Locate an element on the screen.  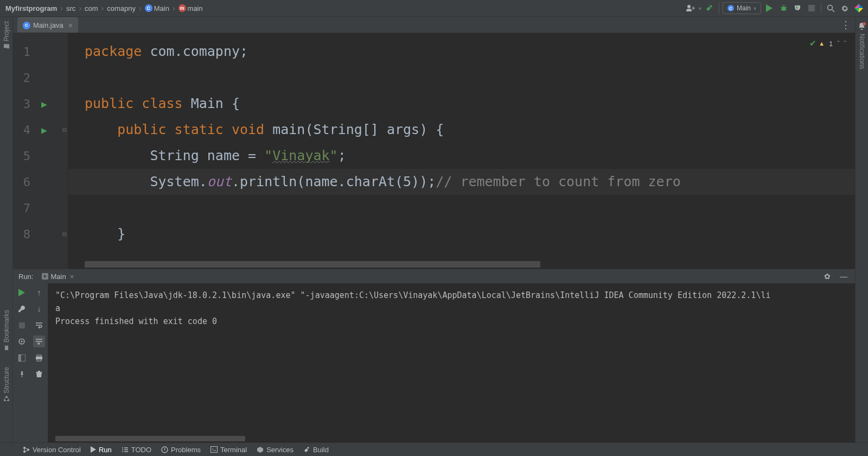
editor-tab-main: C Main.java × is located at coordinates (48, 25).